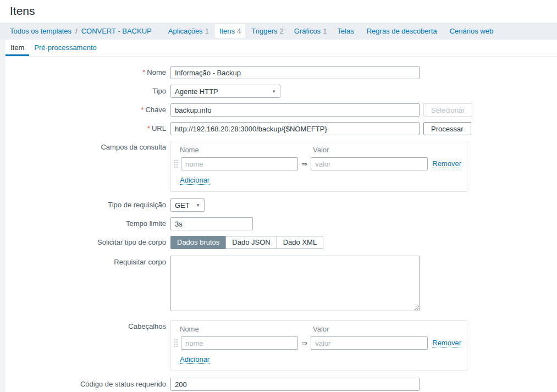 This screenshot has height=392, width=557. Describe the element at coordinates (198, 242) in the screenshot. I see `body-type-option-raw: Dados brutos` at that location.